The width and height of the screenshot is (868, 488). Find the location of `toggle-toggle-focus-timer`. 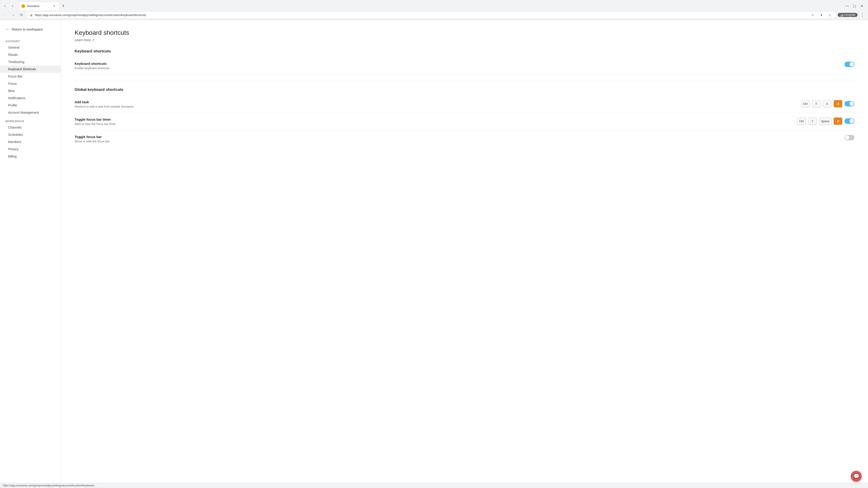

toggle-toggle-focus-timer is located at coordinates (849, 121).